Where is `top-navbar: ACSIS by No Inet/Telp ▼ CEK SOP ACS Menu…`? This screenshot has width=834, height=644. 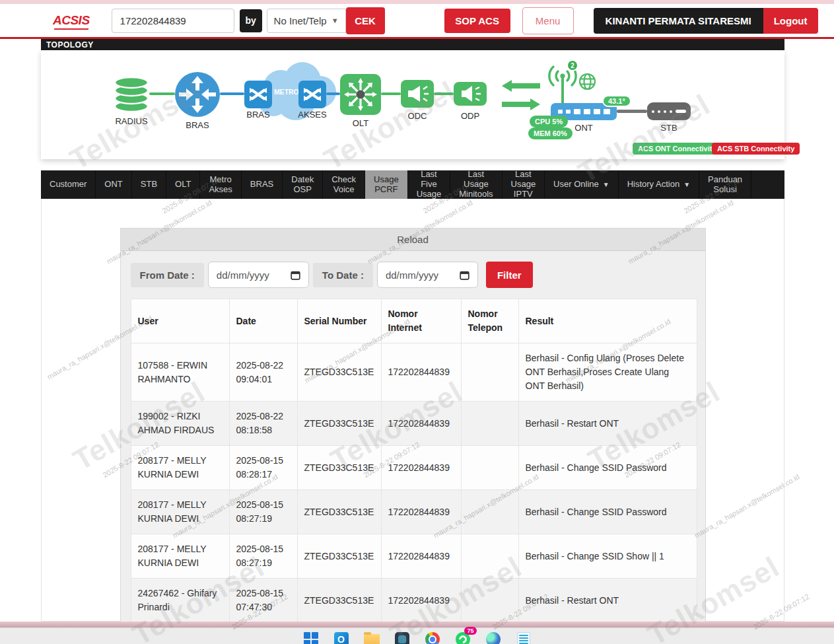
top-navbar: ACSIS by No Inet/Telp ▼ CEK SOP ACS Menu… is located at coordinates (417, 20).